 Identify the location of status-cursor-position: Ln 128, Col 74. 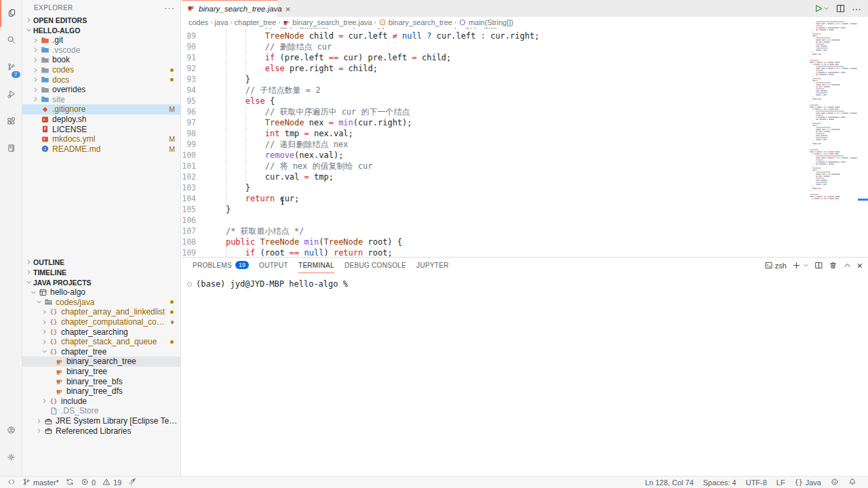
(669, 483).